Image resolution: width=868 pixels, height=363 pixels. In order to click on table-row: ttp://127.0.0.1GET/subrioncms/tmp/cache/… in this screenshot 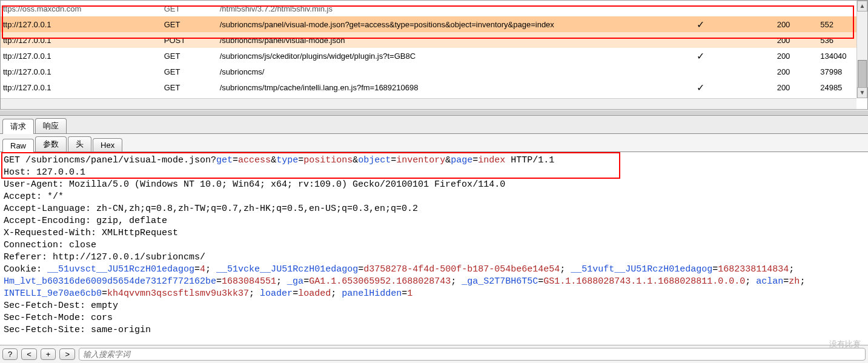, I will do `click(434, 87)`.